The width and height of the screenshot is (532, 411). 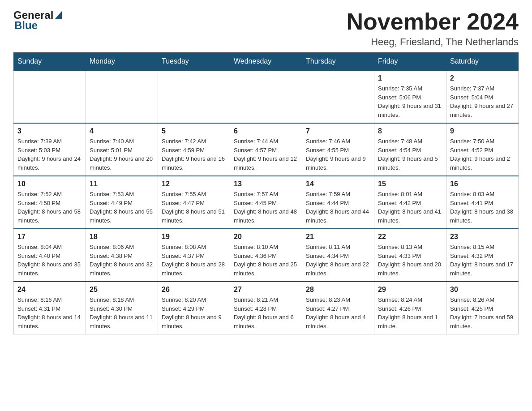 What do you see at coordinates (483, 62) in the screenshot?
I see `col-saturday: Saturday` at bounding box center [483, 62].